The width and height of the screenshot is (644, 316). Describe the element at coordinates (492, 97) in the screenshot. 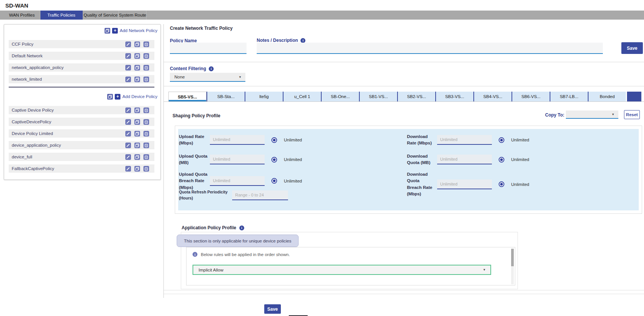

I see `interface-tab: SB4-VS...` at that location.